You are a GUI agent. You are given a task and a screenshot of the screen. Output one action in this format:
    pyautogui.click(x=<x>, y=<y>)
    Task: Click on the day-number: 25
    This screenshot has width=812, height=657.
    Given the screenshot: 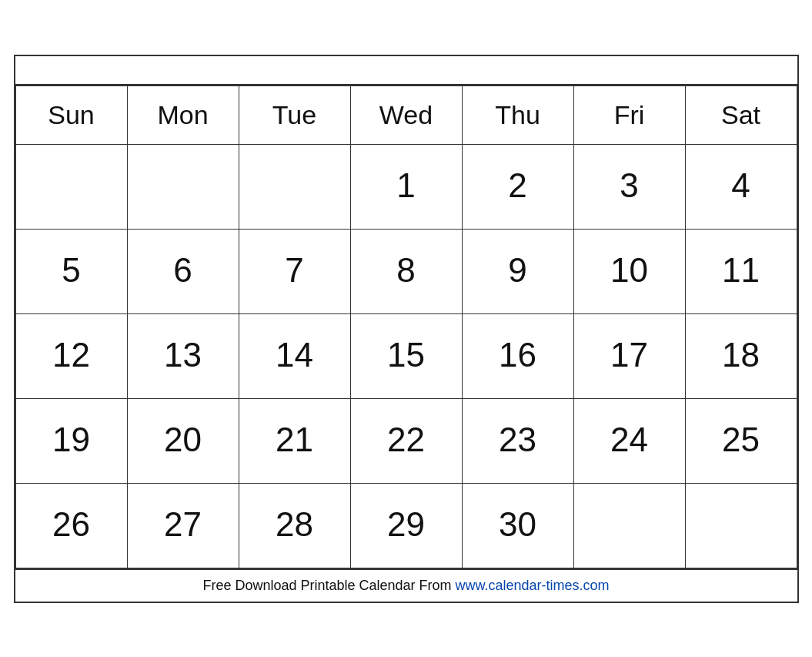 What is the action you would take?
    pyautogui.click(x=741, y=440)
    